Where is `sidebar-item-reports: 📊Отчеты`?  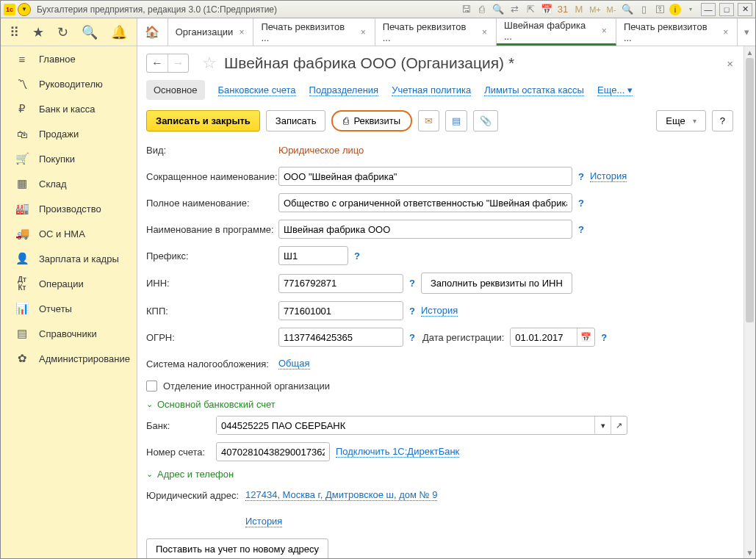
sidebar-item-reports: 📊Отчеты is located at coordinates (69, 309).